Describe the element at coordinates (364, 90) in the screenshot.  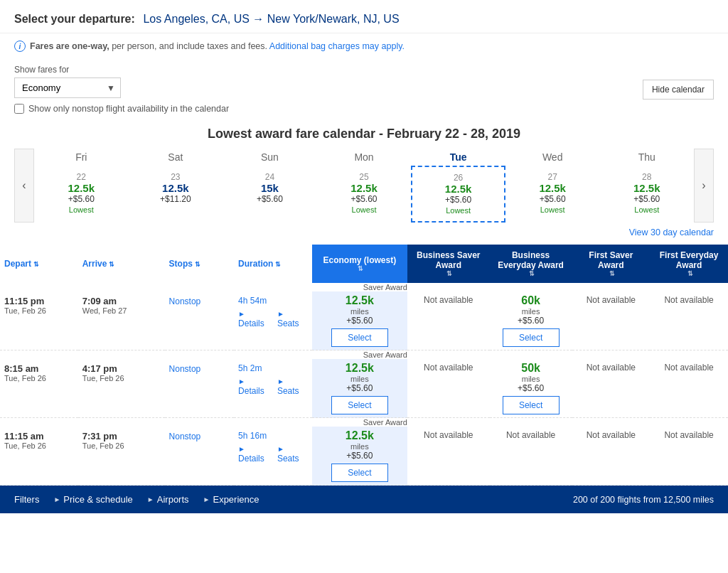
I see `controls-row: Show fares for Economy Business First ▼ …` at that location.